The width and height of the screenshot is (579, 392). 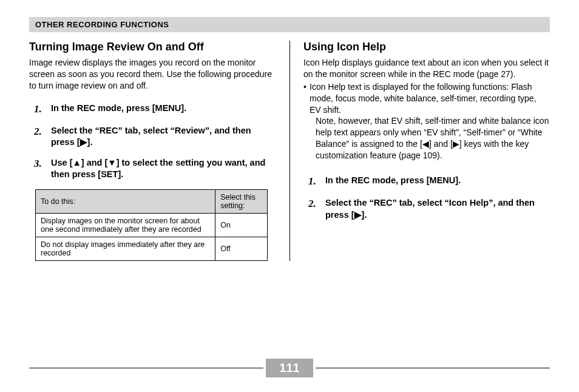 I want to click on cell-action: Display images on the monitor screen for…, so click(x=126, y=225).